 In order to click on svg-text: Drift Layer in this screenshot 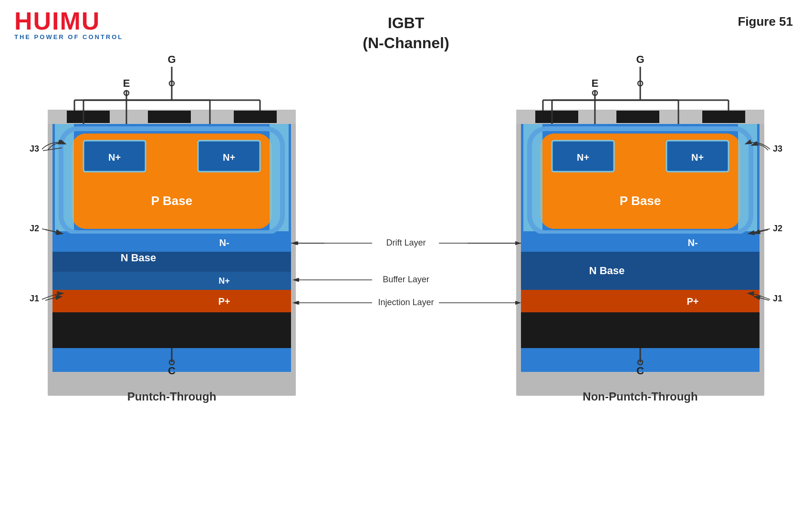, I will do `click(406, 243)`.